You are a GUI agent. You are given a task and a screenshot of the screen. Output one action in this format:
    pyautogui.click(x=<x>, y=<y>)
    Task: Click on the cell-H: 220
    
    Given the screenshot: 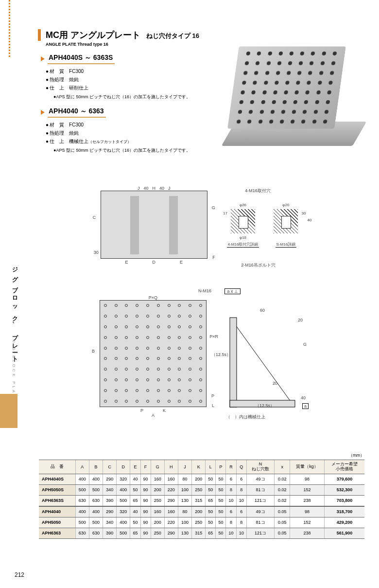 What is the action you would take?
    pyautogui.click(x=171, y=490)
    